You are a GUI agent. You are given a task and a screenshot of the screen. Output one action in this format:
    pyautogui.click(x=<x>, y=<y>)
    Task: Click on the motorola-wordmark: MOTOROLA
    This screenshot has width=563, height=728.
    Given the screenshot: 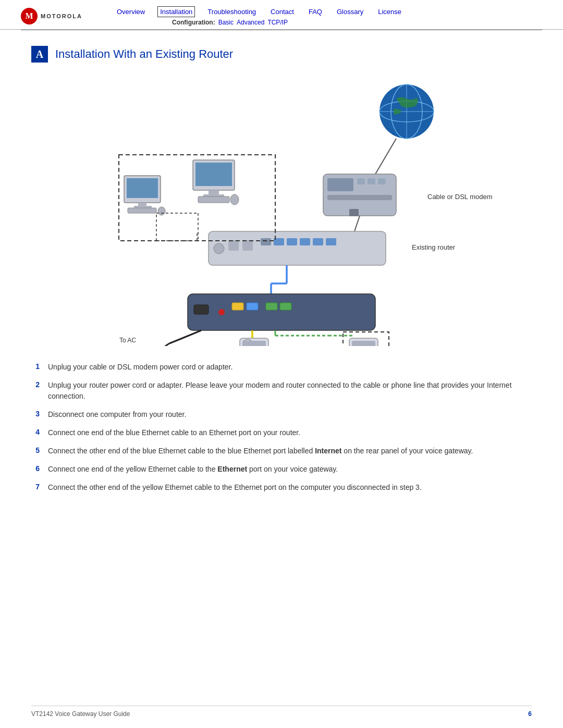 What is the action you would take?
    pyautogui.click(x=62, y=16)
    